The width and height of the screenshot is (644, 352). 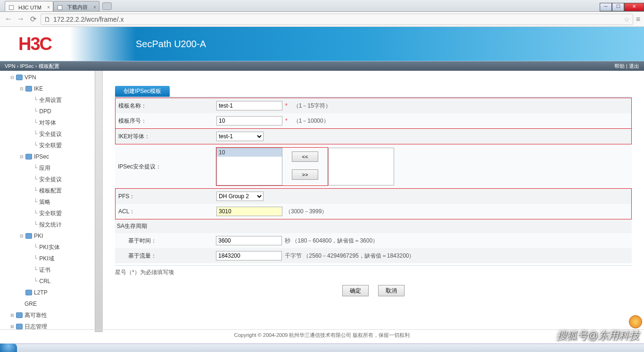 What do you see at coordinates (50, 134) in the screenshot?
I see `sidebar-item-label: 安全提议` at bounding box center [50, 134].